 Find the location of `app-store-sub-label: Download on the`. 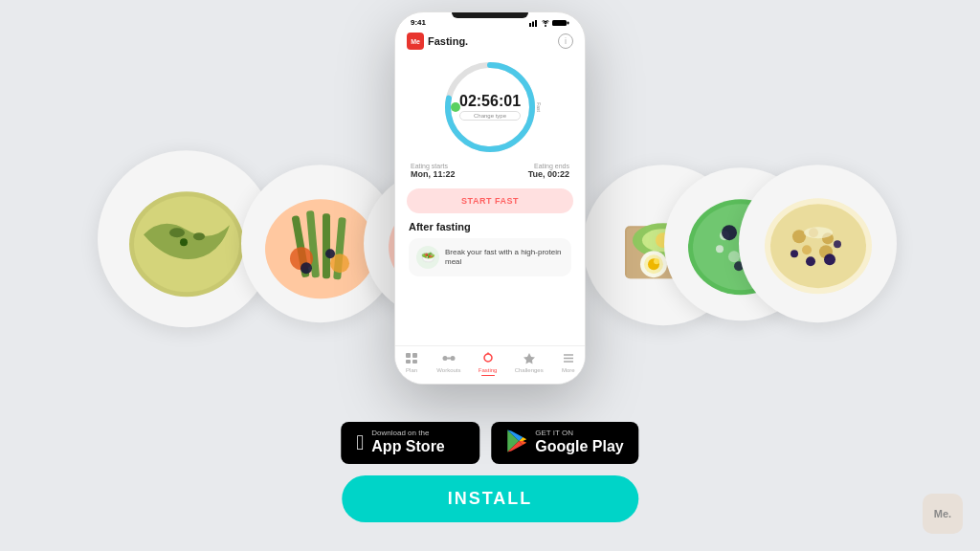

app-store-sub-label: Download on the is located at coordinates (408, 433).